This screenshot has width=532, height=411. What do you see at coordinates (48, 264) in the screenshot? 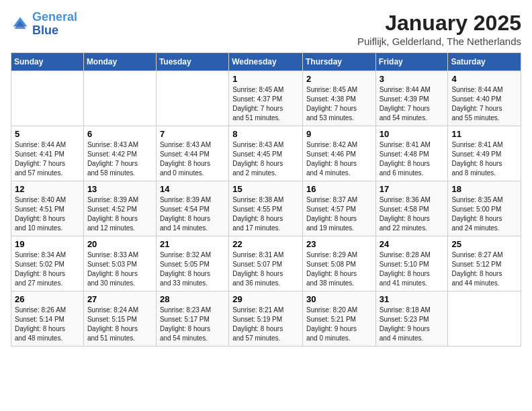
I see `calendar-day-cell: 19Sunrise: 8:34 AM Sunset: 5:02 PM Dayli…` at bounding box center [48, 264].